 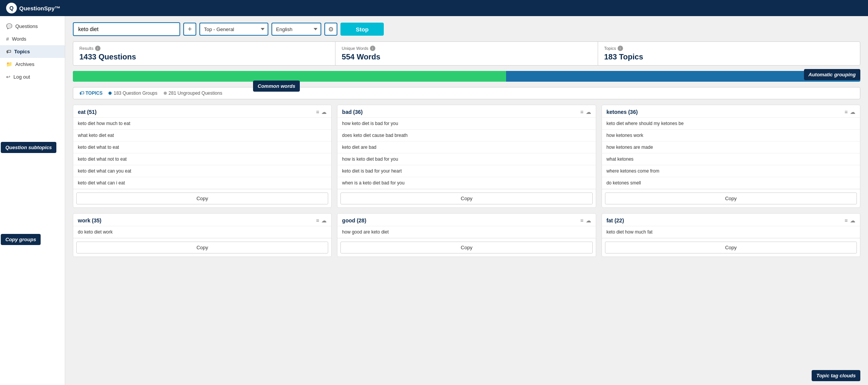 What do you see at coordinates (622, 112) in the screenshot?
I see `card-title-ketones: ketones (36)` at bounding box center [622, 112].